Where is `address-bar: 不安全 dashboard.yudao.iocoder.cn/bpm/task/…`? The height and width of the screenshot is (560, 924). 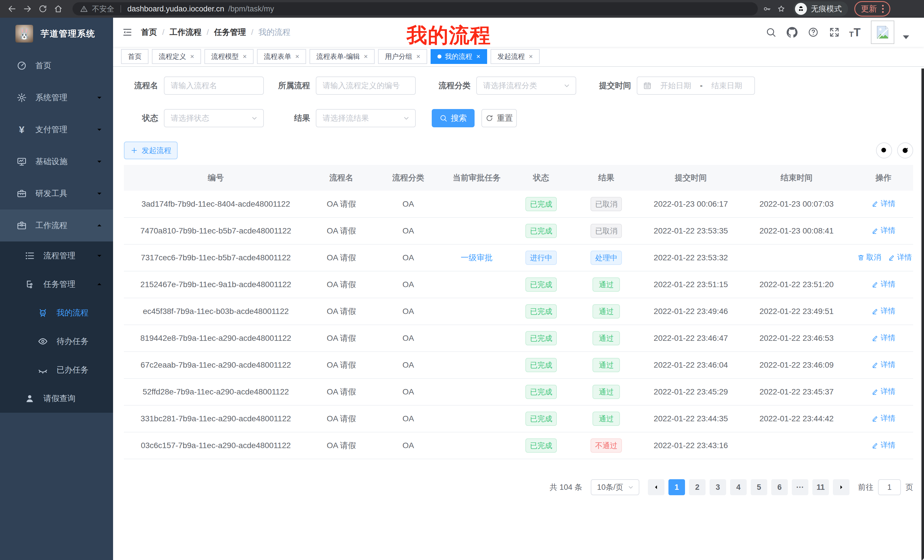
address-bar: 不安全 dashboard.yudao.iocoder.cn/bpm/task/… is located at coordinates (415, 9).